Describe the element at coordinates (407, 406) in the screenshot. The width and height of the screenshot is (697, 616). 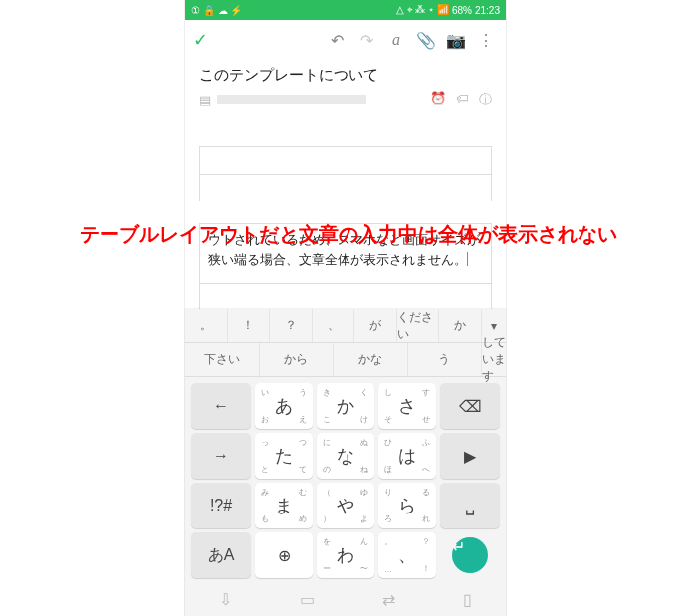
I see `key-さ: さしすそせ` at that location.